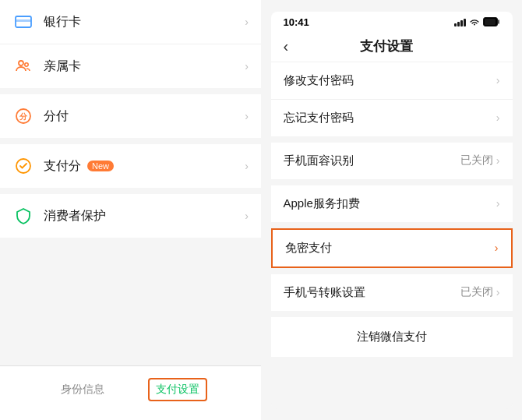 The image size is (522, 420). Describe the element at coordinates (392, 293) in the screenshot. I see `phone-transfer-section: 手机号转账设置 已关闭 ›` at that location.